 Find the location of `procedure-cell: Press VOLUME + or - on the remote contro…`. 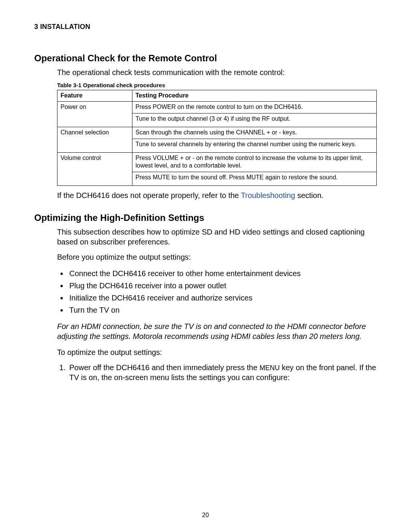

procedure-cell: Press VOLUME + or - on the remote contro… is located at coordinates (255, 169).